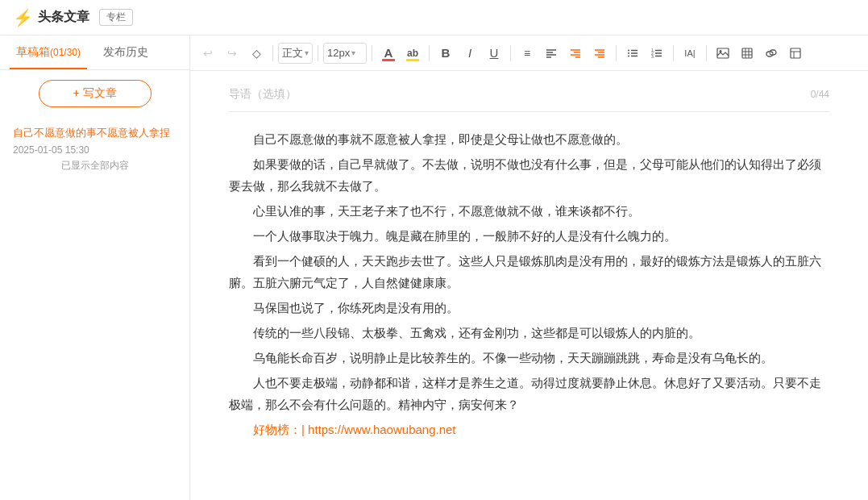 This screenshot has width=868, height=500. Describe the element at coordinates (529, 308) in the screenshot. I see `paragraph-6: 马保国也说了，你练死肉是没有用的。` at that location.